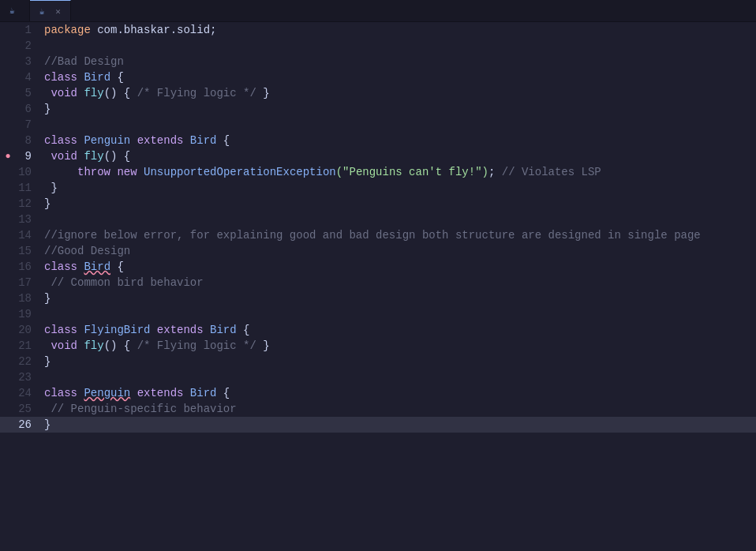 The width and height of the screenshot is (756, 551). What do you see at coordinates (378, 172) in the screenshot?
I see `table-row: 10 throw new UnsupportedOperationExcepti…` at bounding box center [378, 172].